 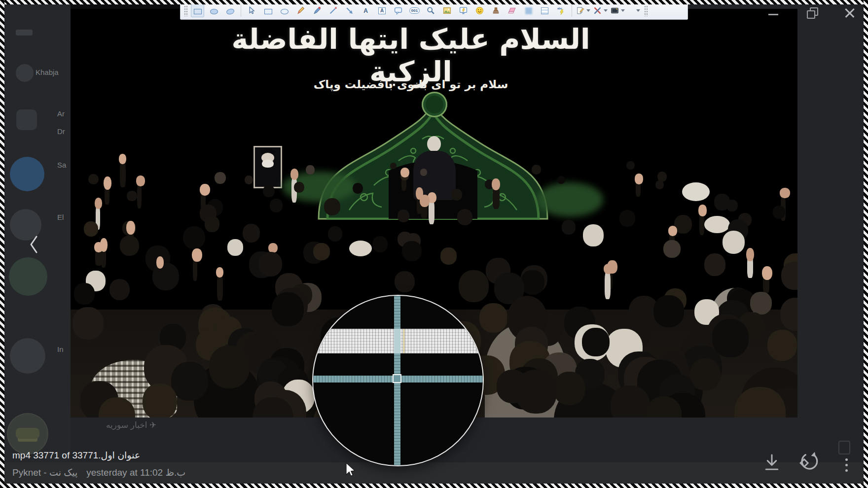 I want to click on toolbar-screen-capture, so click(x=464, y=11).